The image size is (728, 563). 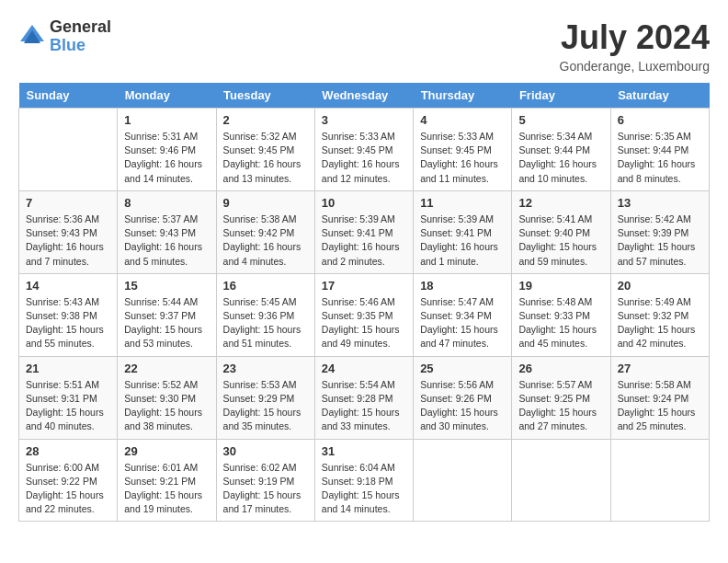 What do you see at coordinates (561, 158) in the screenshot?
I see `day-info: Sunrise: 5:34 AMSunset: 9:44 PMDaylight:…` at bounding box center [561, 158].